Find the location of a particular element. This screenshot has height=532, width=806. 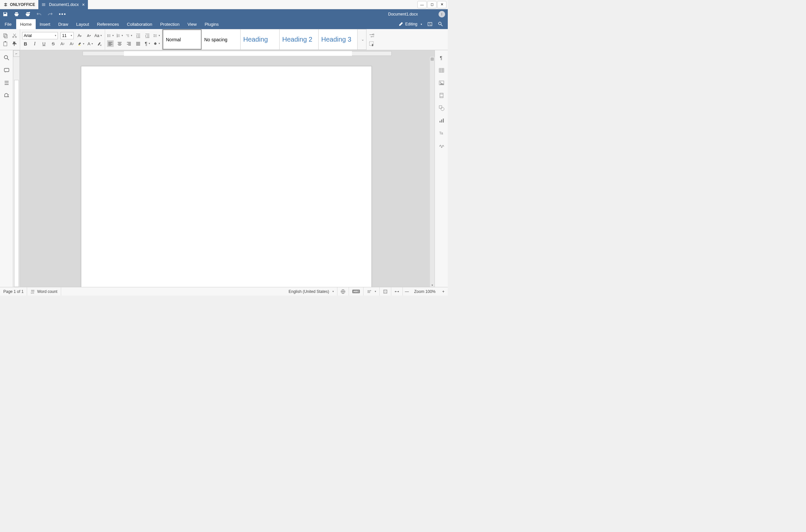

decrease-font-button: A▾ is located at coordinates (89, 36).